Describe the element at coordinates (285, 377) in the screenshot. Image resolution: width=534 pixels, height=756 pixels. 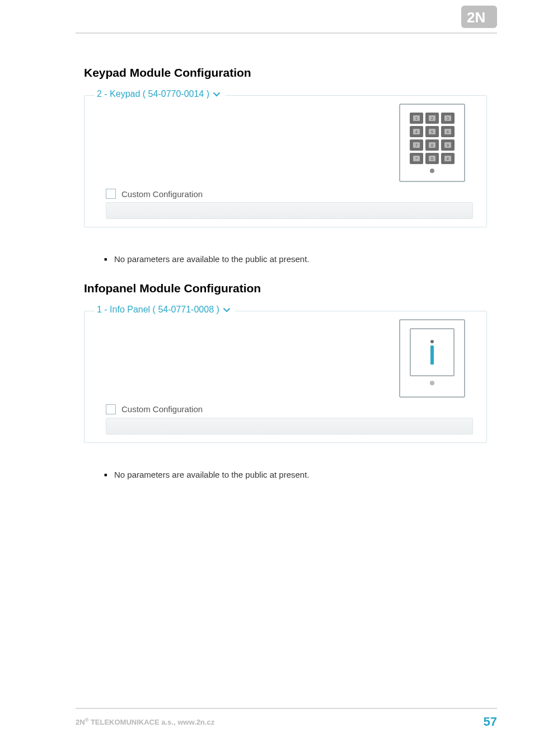
I see `infopanel-fieldset: 1 - Info Panel ( 54-0771-0008 ) Custom C…` at that location.